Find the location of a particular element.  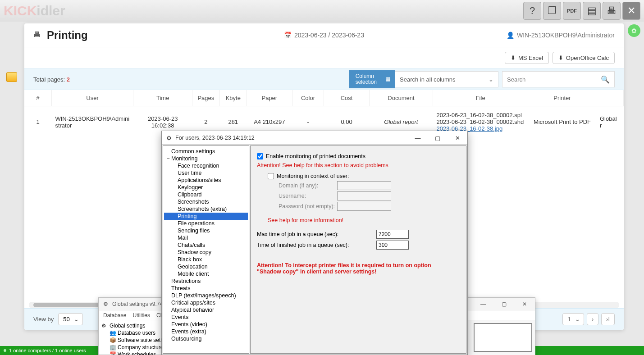

tree-node: Black box is located at coordinates (206, 259).